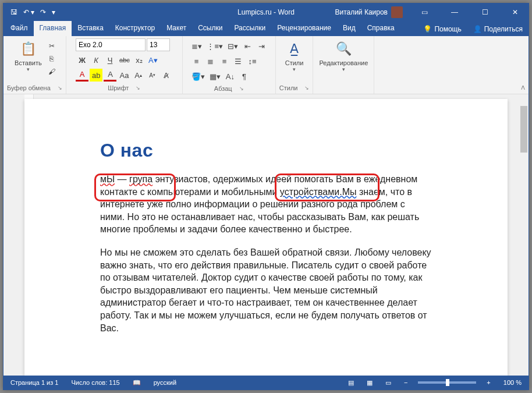 The width and height of the screenshot is (532, 393). I want to click on bullets-icon: ≣▾, so click(197, 46).